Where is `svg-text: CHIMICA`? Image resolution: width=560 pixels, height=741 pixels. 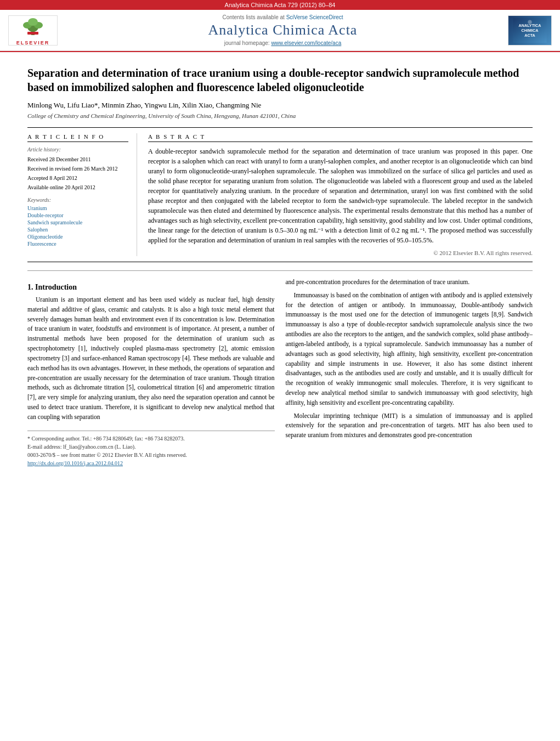 svg-text: CHIMICA is located at coordinates (530, 31).